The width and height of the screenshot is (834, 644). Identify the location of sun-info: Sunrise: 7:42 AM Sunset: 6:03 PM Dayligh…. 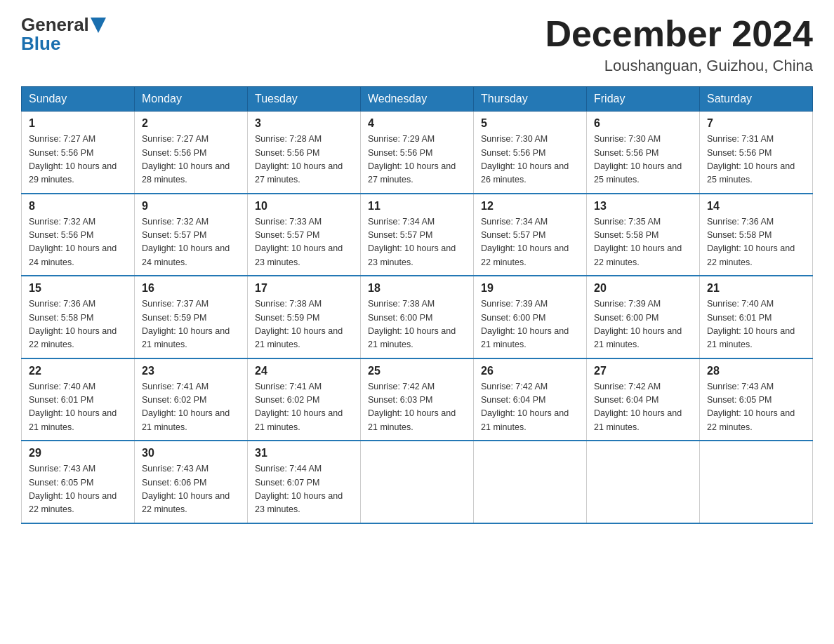
(417, 408).